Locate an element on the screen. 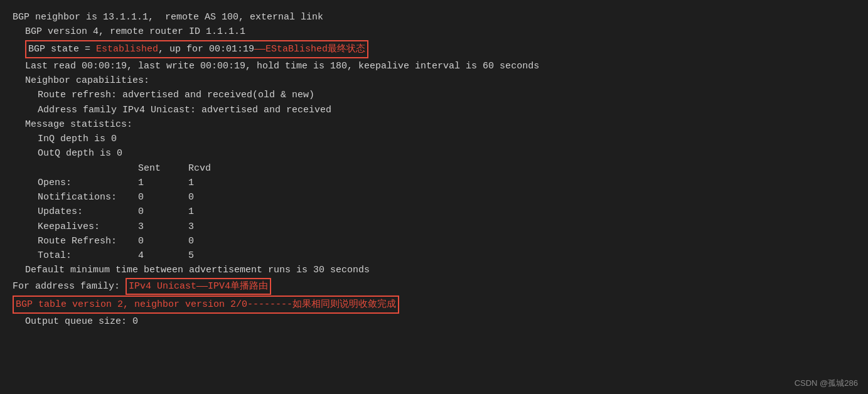  notifications-rcvd: 0 is located at coordinates (213, 197).